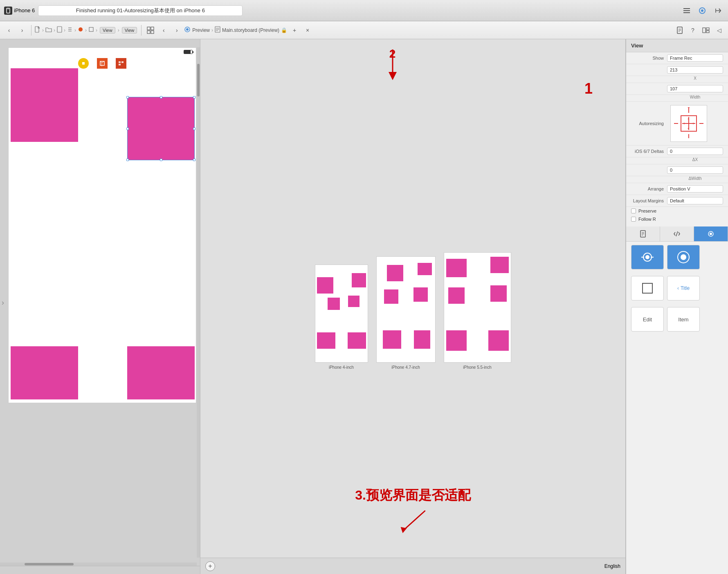 Image resolution: width=728 pixels, height=574 pixels. I want to click on arrange-label: Arrange, so click(647, 189).